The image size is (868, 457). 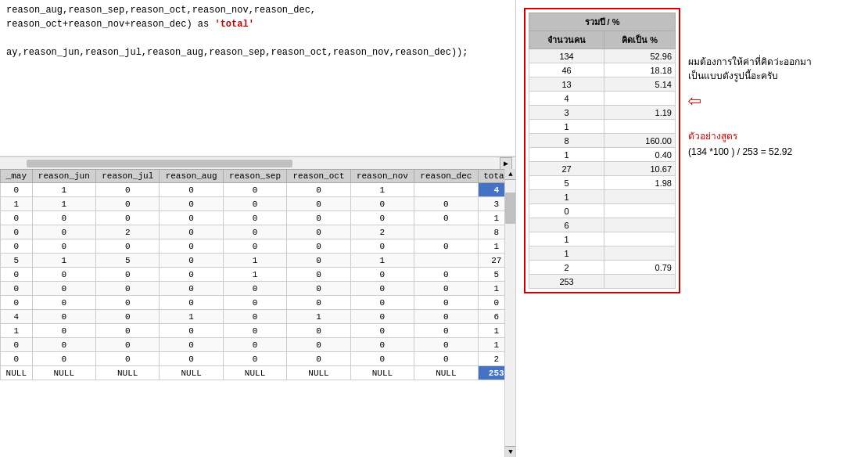 I want to click on summary-col2-header: คิดเป็น %, so click(x=640, y=41).